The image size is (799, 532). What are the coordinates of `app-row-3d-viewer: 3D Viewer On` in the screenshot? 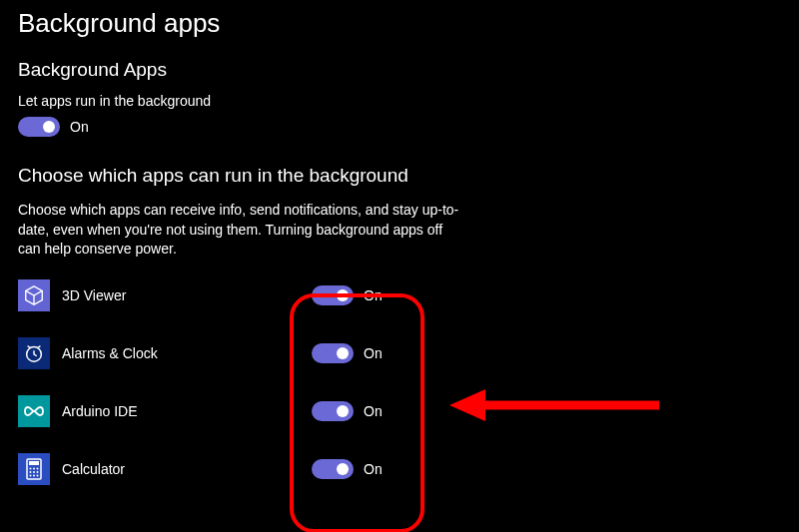 It's located at (400, 295).